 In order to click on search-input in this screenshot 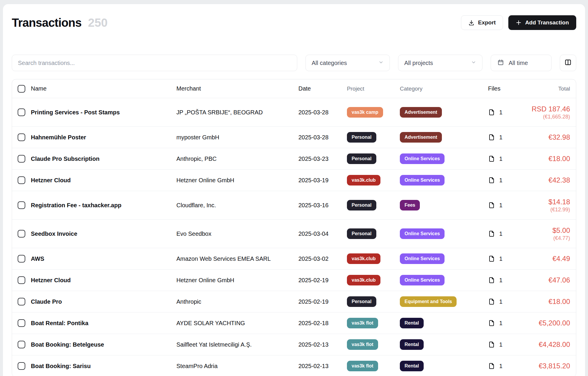, I will do `click(155, 63)`.